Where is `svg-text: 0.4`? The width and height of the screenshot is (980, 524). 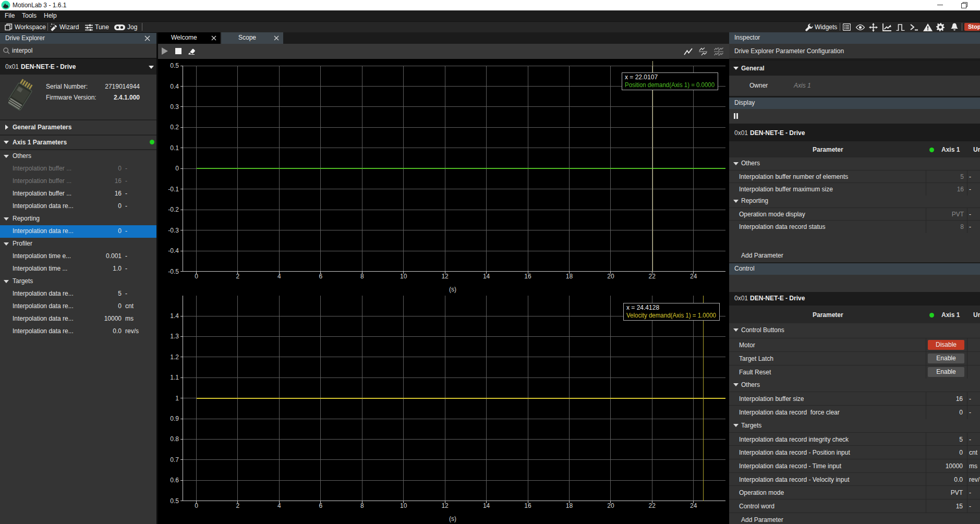 svg-text: 0.4 is located at coordinates (174, 87).